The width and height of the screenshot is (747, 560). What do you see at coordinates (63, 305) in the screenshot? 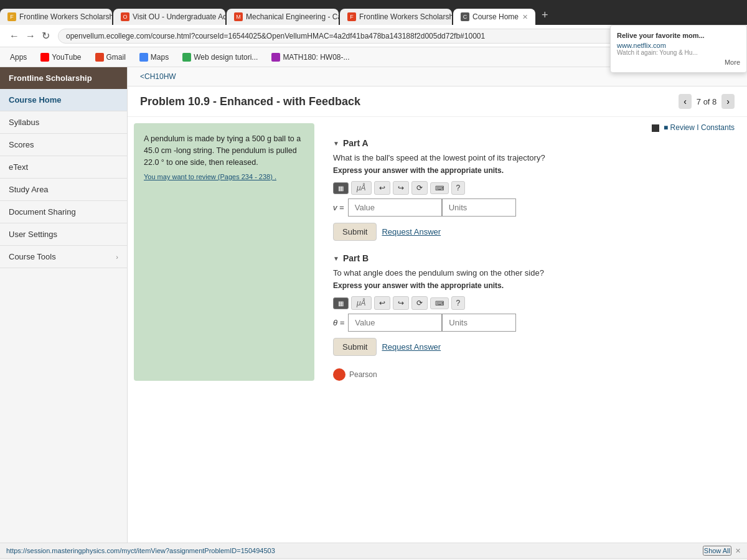
I see `sidebar: Frontline Scholarship Course Home Syllab…` at bounding box center [63, 305].